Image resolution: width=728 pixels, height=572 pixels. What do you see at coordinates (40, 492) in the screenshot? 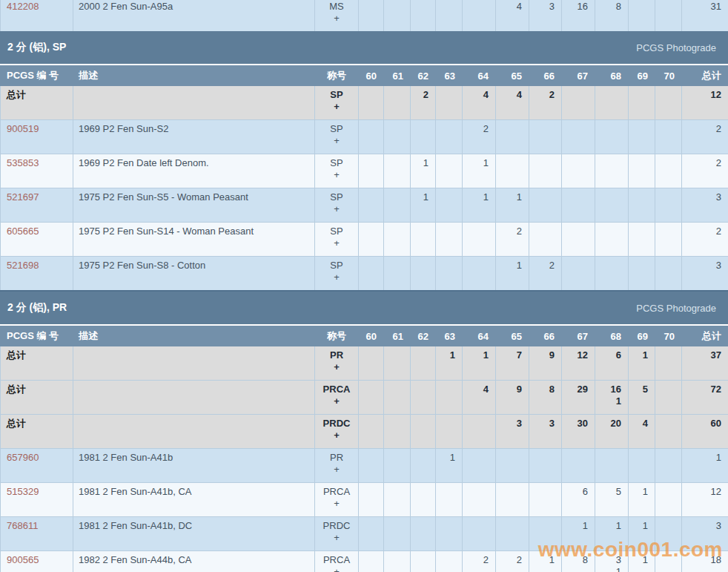
I see `pcgs-number-link: 515329` at bounding box center [40, 492].